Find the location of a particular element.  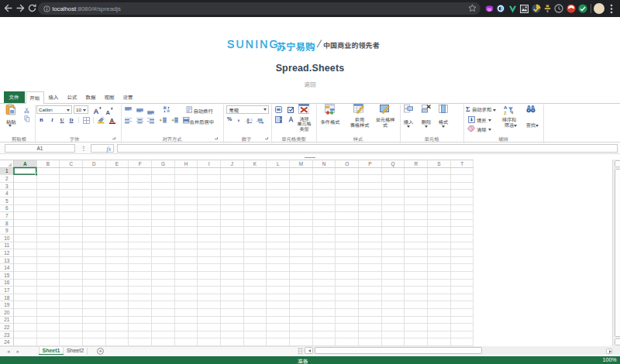

svg-text: N is located at coordinates (324, 164).